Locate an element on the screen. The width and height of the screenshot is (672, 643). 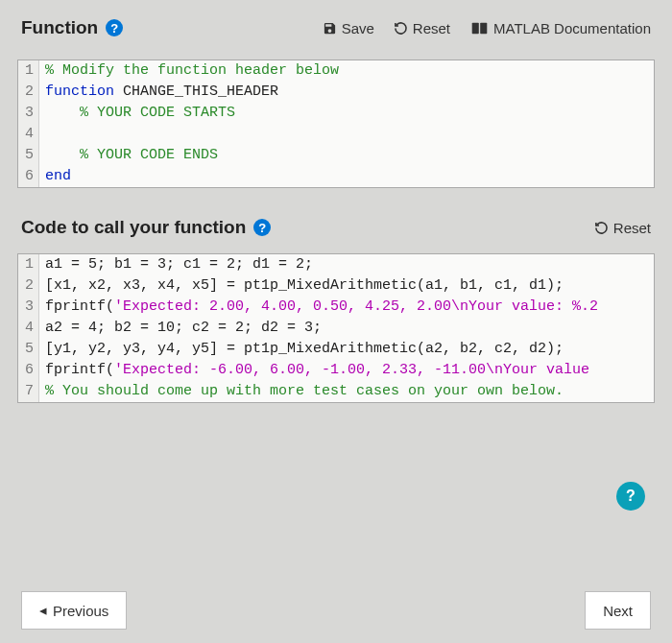
code-text: end is located at coordinates (56, 177).